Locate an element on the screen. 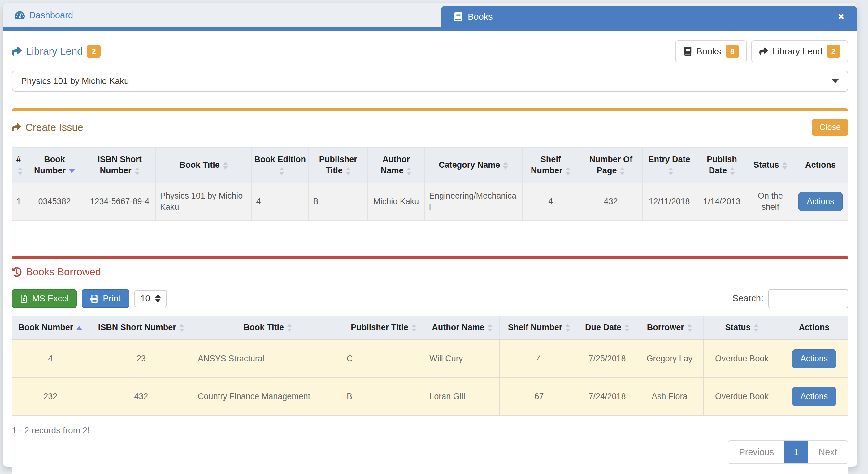 Image resolution: width=868 pixels, height=474 pixels. cell-edition: 4 is located at coordinates (280, 201).